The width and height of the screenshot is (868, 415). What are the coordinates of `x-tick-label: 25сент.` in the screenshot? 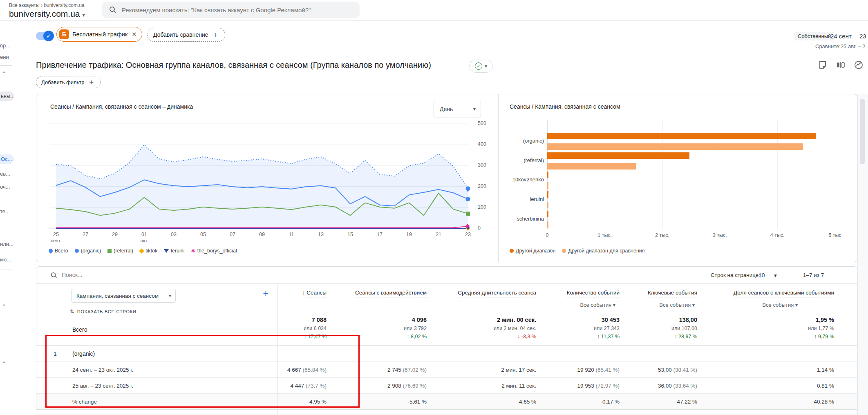 It's located at (56, 238).